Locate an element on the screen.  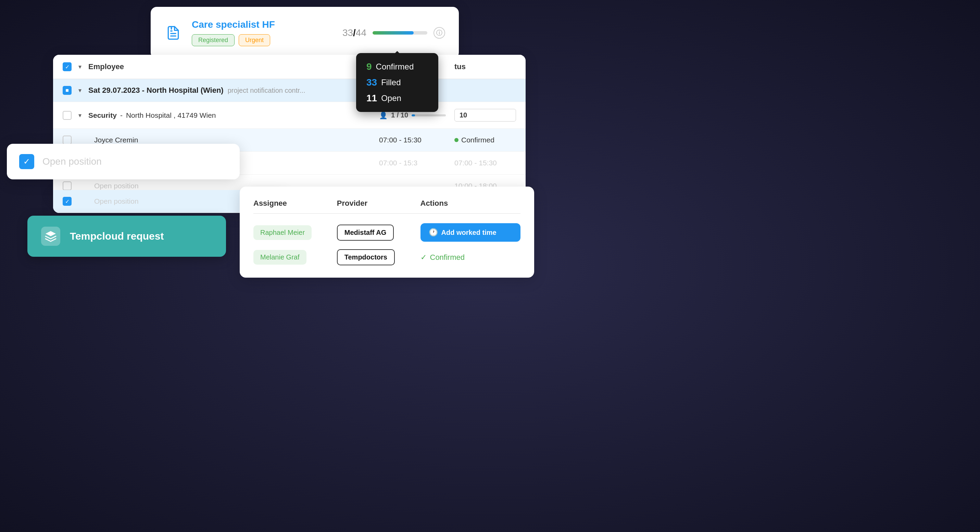
security-name: Security is located at coordinates (103, 116).